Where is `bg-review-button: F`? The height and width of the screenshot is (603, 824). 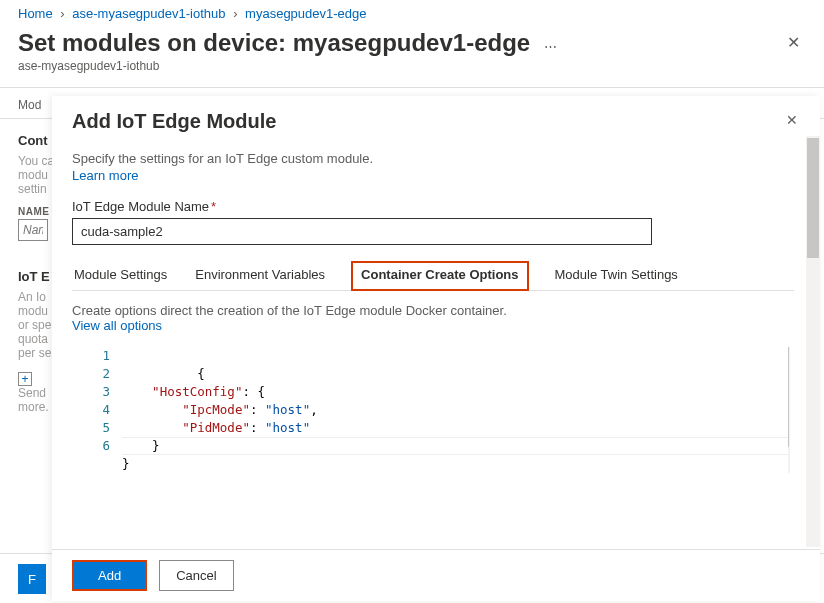
bg-review-button: F is located at coordinates (32, 579).